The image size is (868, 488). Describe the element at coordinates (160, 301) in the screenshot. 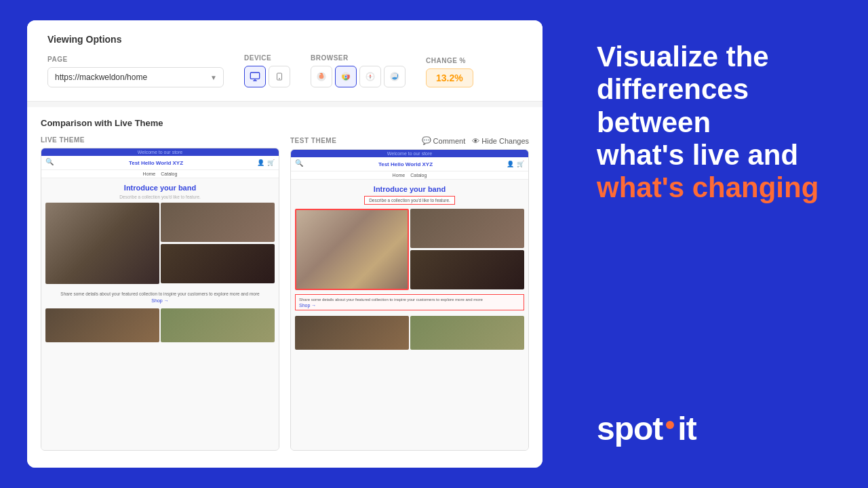

I see `live-shop-link: Shop →` at that location.